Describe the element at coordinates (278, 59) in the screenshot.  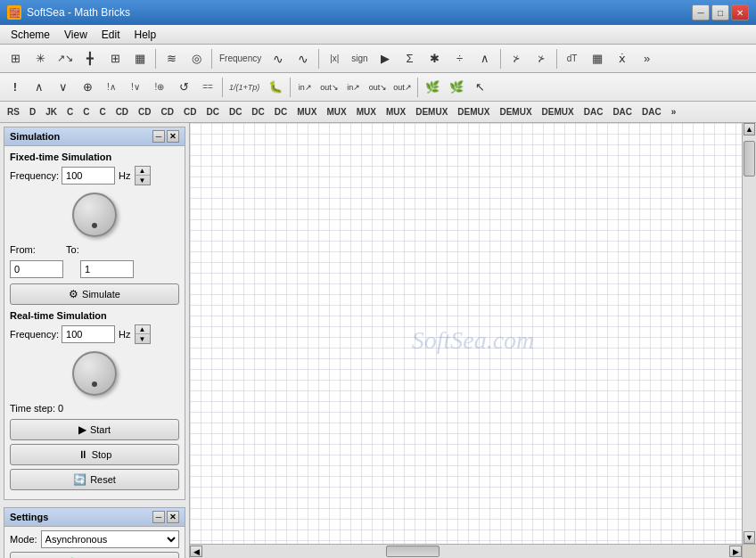
I see `tb1-sine1-btn: ∿` at that location.